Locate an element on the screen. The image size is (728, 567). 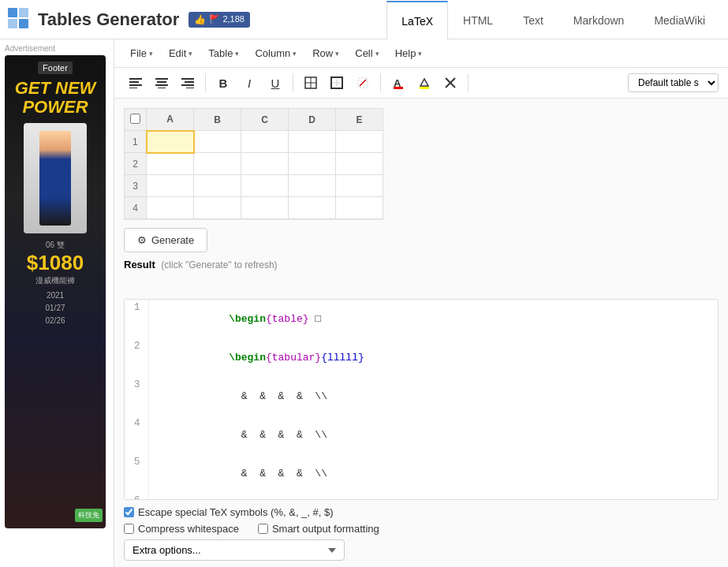
cell-b2 is located at coordinates (218, 164).